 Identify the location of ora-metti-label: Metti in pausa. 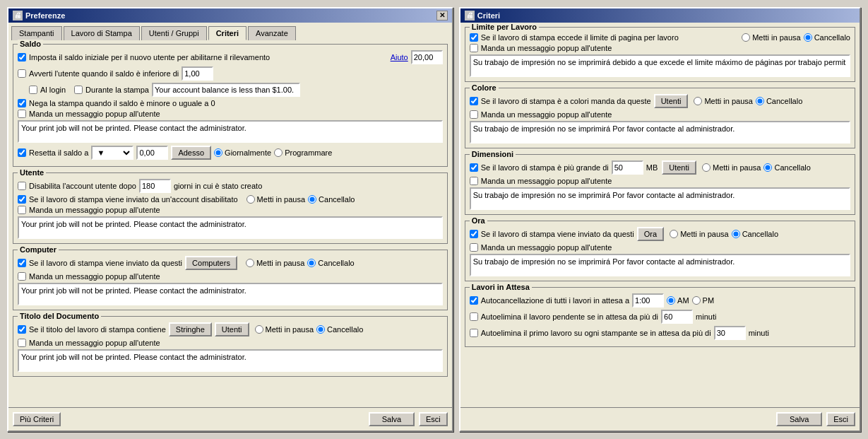
(699, 234).